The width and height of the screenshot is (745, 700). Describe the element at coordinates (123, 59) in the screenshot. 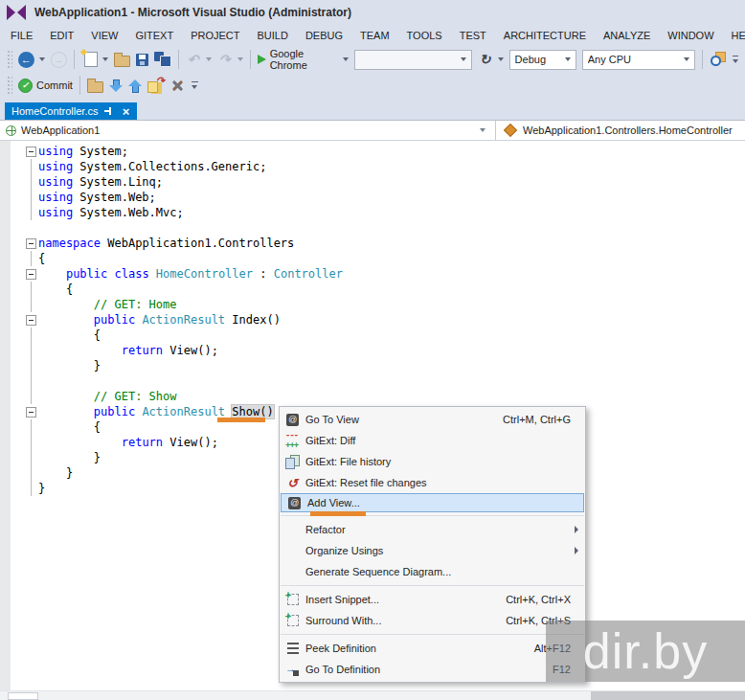

I see `open-folder-button` at that location.